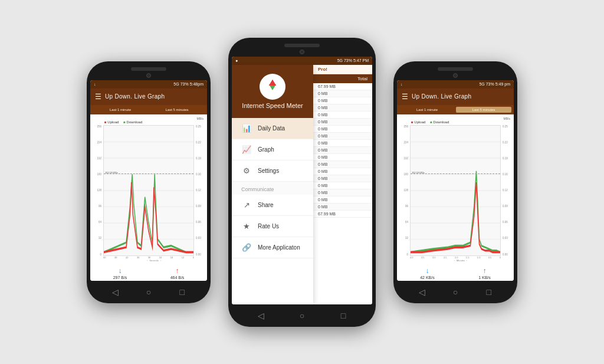  Describe the element at coordinates (455, 191) in the screenshot. I see `right-graph-wrapper: 2562241921601289664320 162.19 KB/s` at that location.